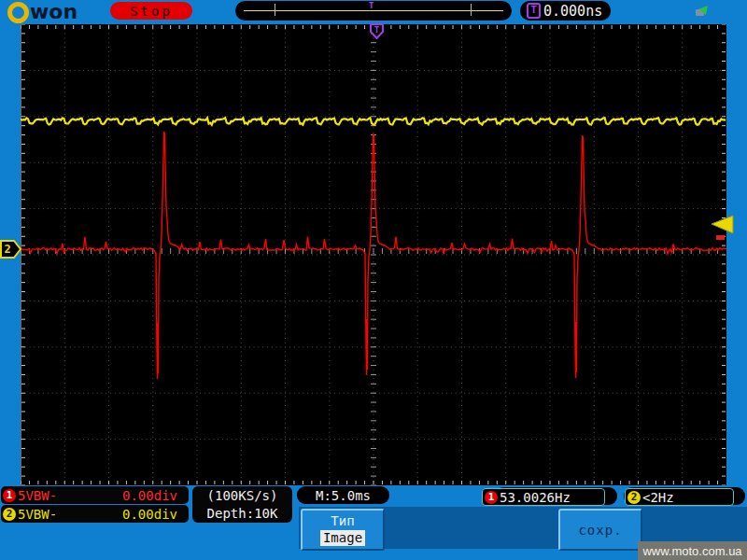 This screenshot has width=747, height=560. I want to click on trigger-t-icon: T, so click(534, 11).